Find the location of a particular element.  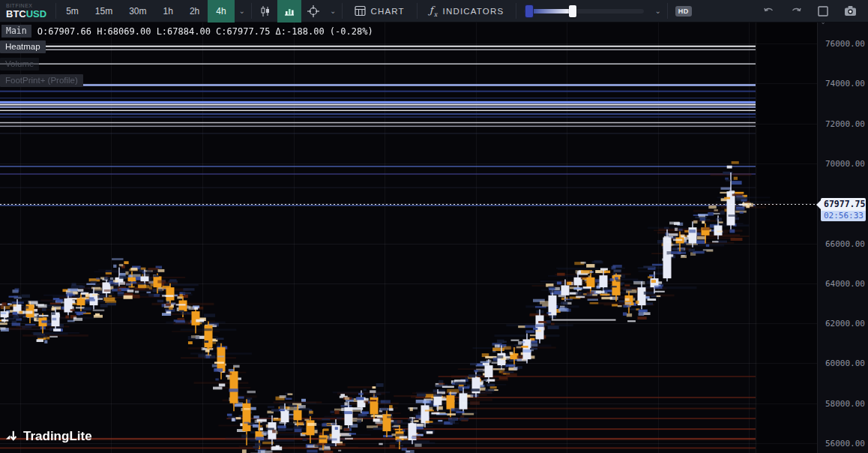

top-toolbar: BITFINEX BTCUSD 5m 15m 30m 1h 2h 4h ⌄ is located at coordinates (434, 11).